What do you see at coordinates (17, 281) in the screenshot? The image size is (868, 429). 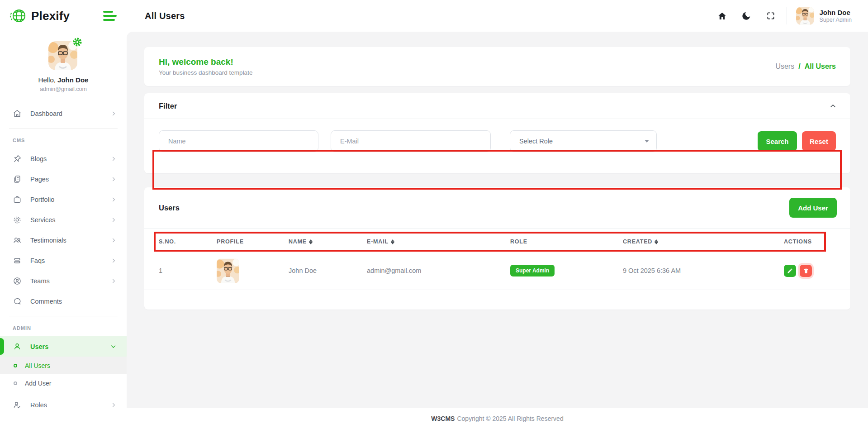 I see `person-circle-icon` at bounding box center [17, 281].